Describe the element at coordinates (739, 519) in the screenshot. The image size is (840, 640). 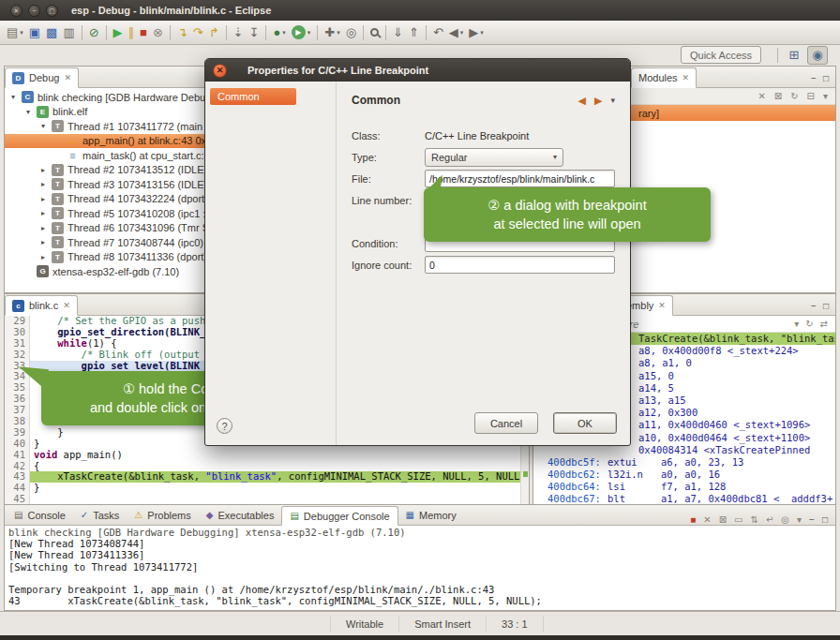
I see `clear-console-icon: ▭` at that location.